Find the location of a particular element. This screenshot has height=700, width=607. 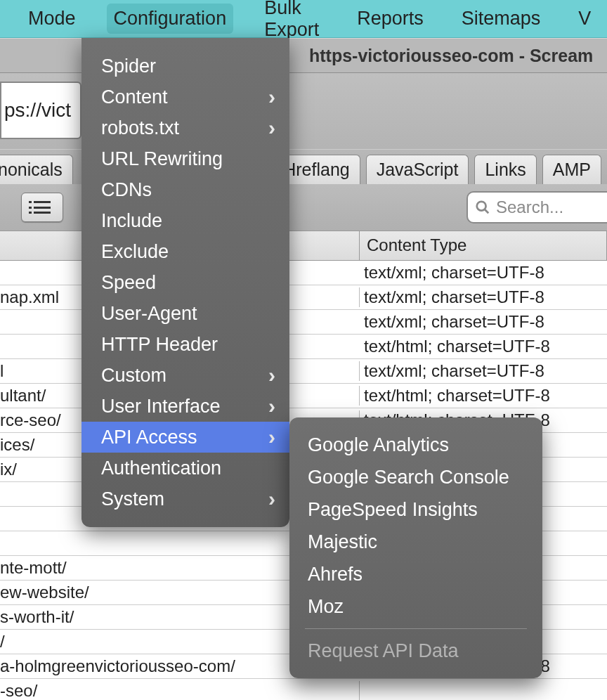

cell-url: -seo/ is located at coordinates (180, 690).